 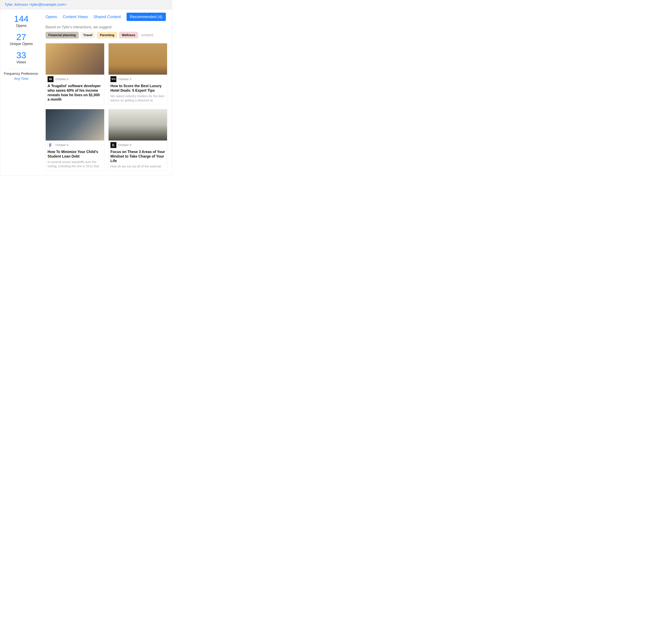 What do you see at coordinates (106, 35) in the screenshot?
I see `topic-chips-row: Financial planning Travel Parenting Well…` at bounding box center [106, 35].